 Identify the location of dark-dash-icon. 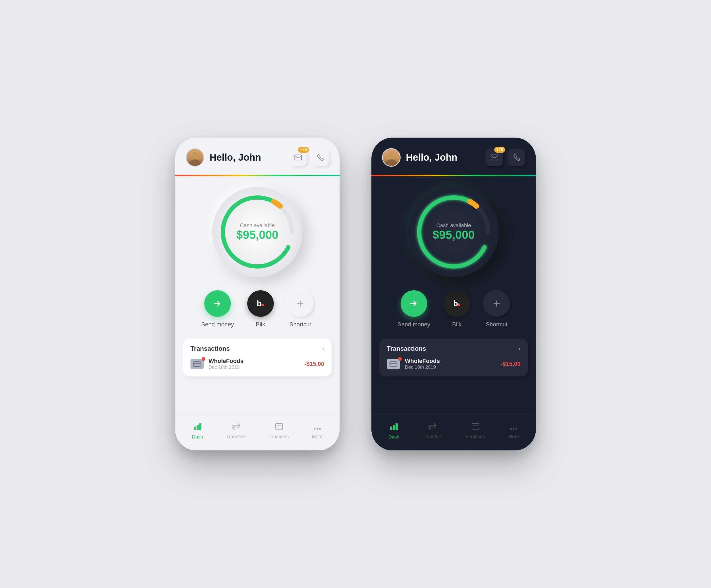
(394, 428).